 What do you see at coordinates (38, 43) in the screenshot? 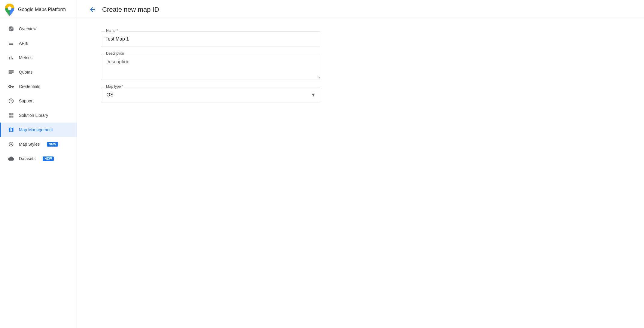
I see `sidebar-item-apis: APIs` at bounding box center [38, 43].